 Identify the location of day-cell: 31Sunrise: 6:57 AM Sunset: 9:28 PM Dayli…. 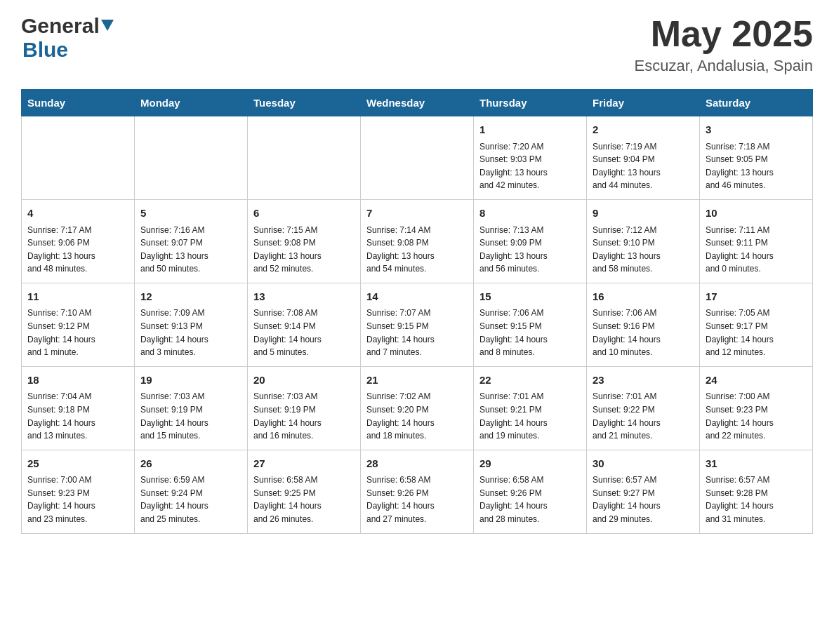
(757, 491).